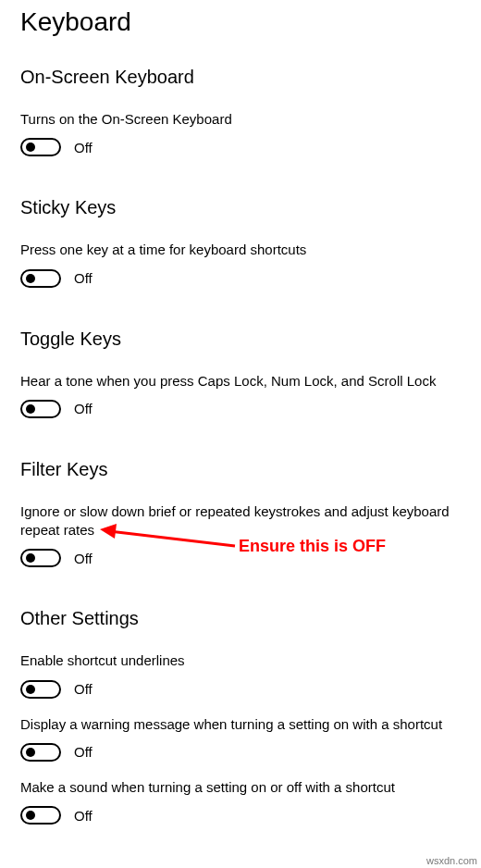 Image resolution: width=481 pixels, height=868 pixels. What do you see at coordinates (240, 522) in the screenshot?
I see `setting-desc-filter: Ignore or slow down brief or repeated ke…` at bounding box center [240, 522].